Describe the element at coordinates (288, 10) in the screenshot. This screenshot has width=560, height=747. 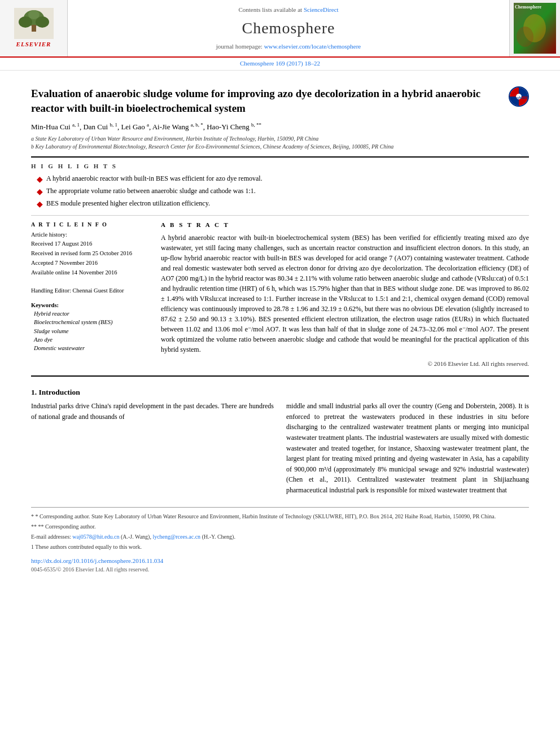
I see `science-direct-line: Contents lists available at ScienceDirec…` at that location.